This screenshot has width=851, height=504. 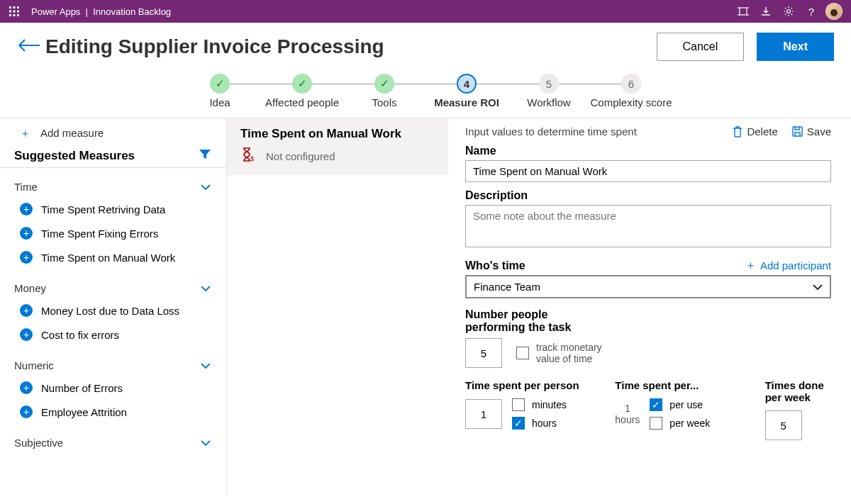 I want to click on add-participant-button: ＋Add participant, so click(x=789, y=265).